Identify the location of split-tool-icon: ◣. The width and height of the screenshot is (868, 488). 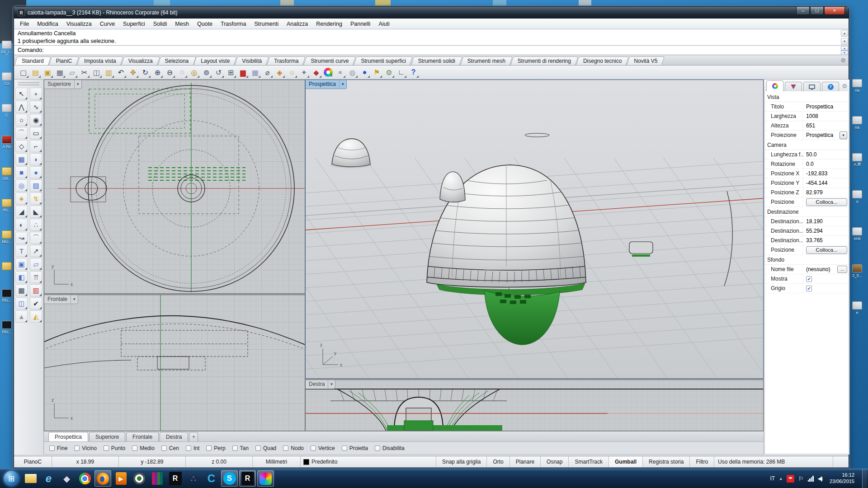
(36, 211).